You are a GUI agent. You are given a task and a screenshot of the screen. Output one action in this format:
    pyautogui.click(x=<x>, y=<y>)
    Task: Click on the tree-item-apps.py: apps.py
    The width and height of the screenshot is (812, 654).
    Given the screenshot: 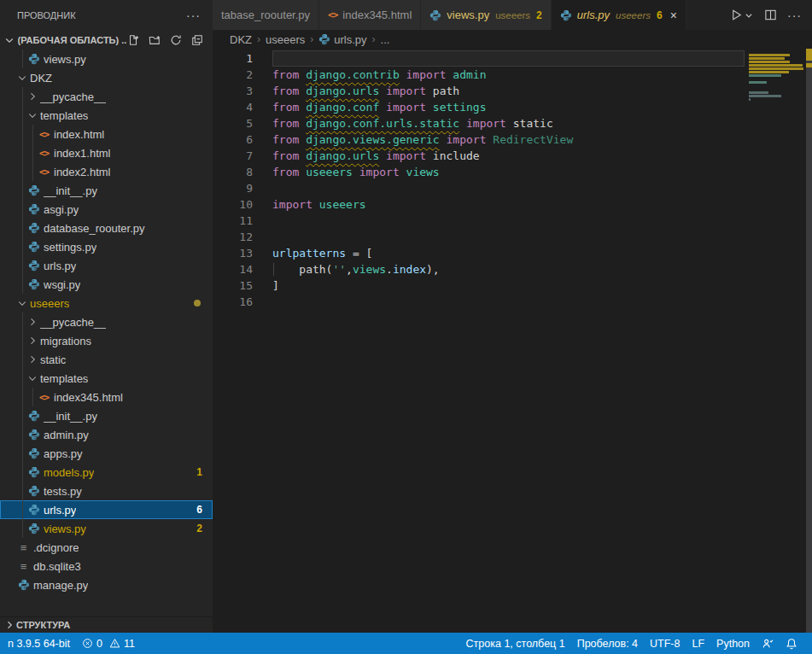 What is the action you would take?
    pyautogui.click(x=106, y=453)
    